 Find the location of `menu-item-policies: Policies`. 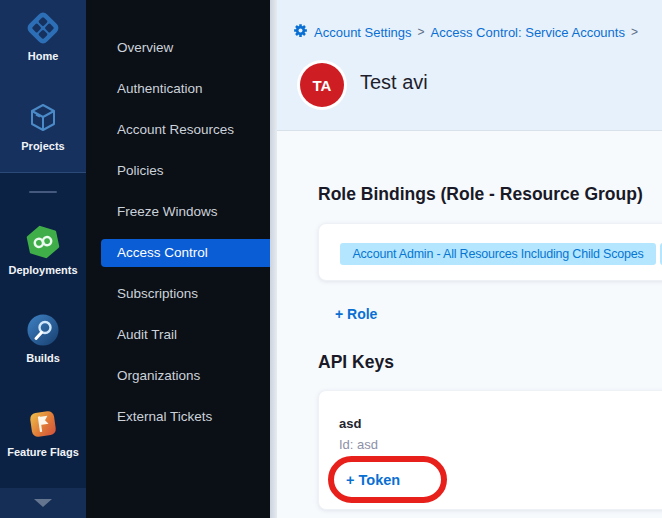

menu-item-policies: Policies is located at coordinates (178, 171).